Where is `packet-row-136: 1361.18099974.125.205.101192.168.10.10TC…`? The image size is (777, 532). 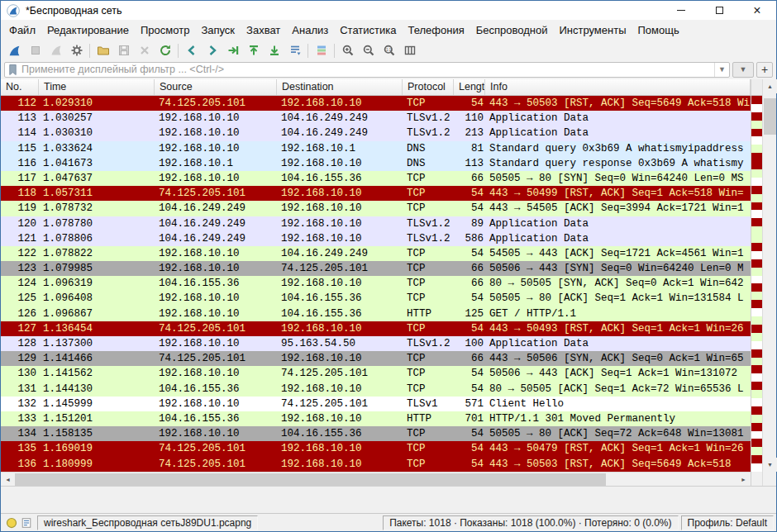
packet-row-136: 1361.18099974.125.205.101192.168.10.10TC… is located at coordinates (375, 464).